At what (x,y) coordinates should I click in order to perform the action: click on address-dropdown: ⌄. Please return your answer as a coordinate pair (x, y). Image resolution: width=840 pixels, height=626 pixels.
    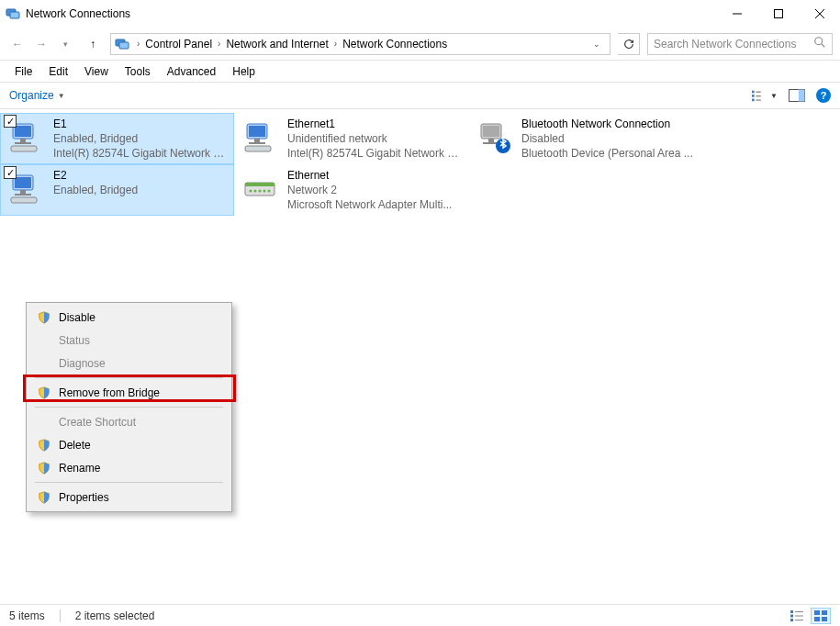
    Looking at the image, I should click on (597, 44).